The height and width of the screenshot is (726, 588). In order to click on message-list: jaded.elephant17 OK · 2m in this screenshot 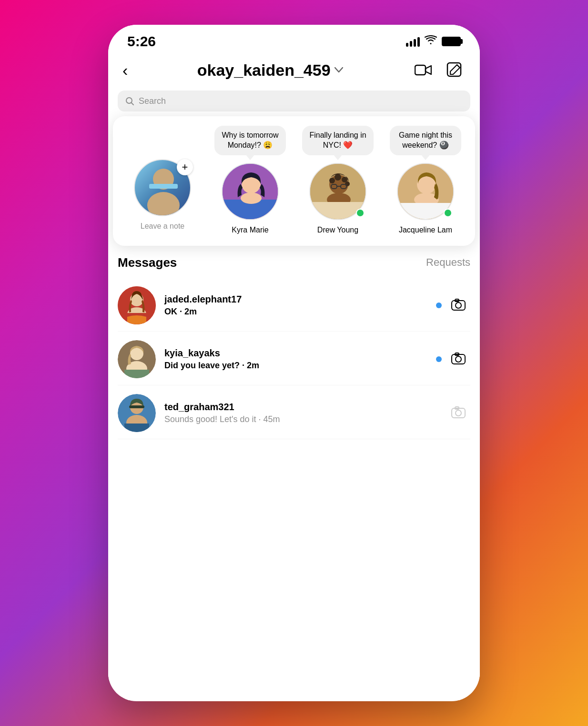, I will do `click(294, 359)`.